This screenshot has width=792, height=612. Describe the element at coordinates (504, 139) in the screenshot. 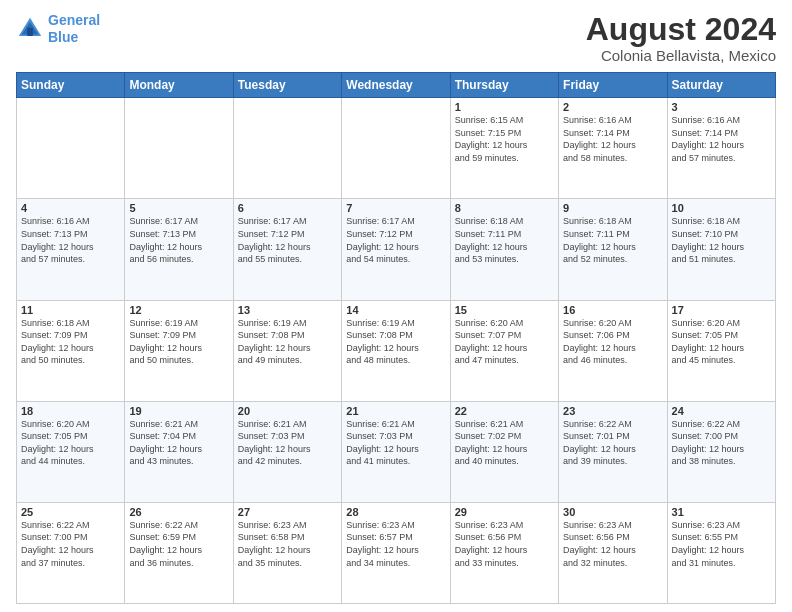

I see `day-info: Sunrise: 6:15 AM Sunset: 7:15 PM Dayligh…` at that location.